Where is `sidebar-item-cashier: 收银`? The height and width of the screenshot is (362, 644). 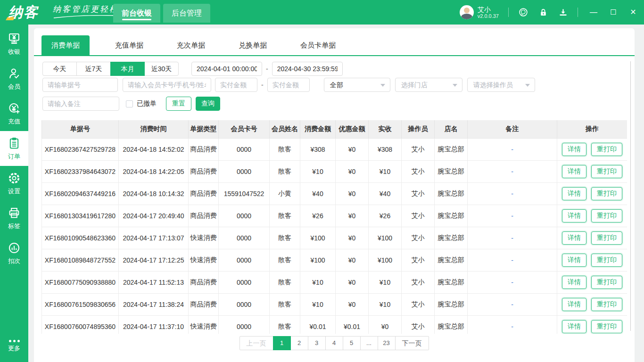
sidebar-item-cashier: 收银 is located at coordinates (14, 44).